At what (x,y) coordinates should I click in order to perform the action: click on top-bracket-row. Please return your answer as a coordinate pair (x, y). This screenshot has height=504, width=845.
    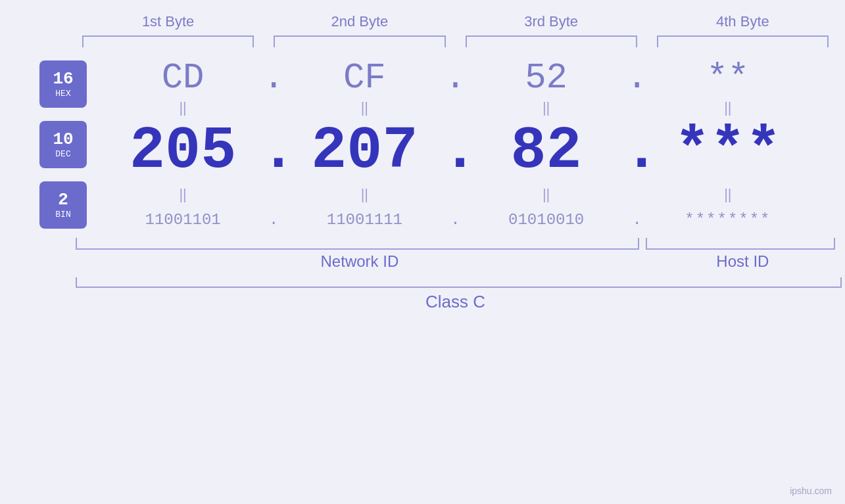
    Looking at the image, I should click on (455, 41).